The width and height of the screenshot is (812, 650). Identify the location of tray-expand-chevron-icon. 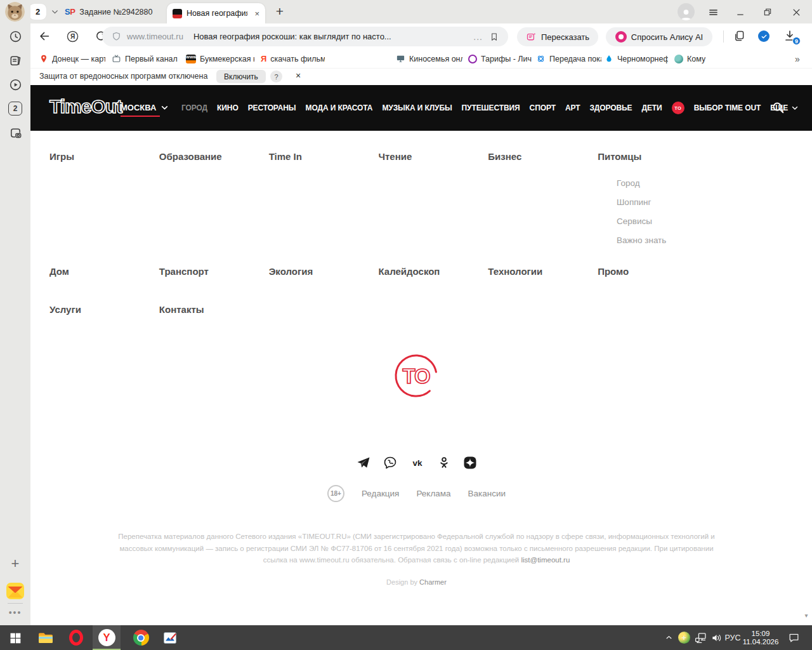
(669, 637).